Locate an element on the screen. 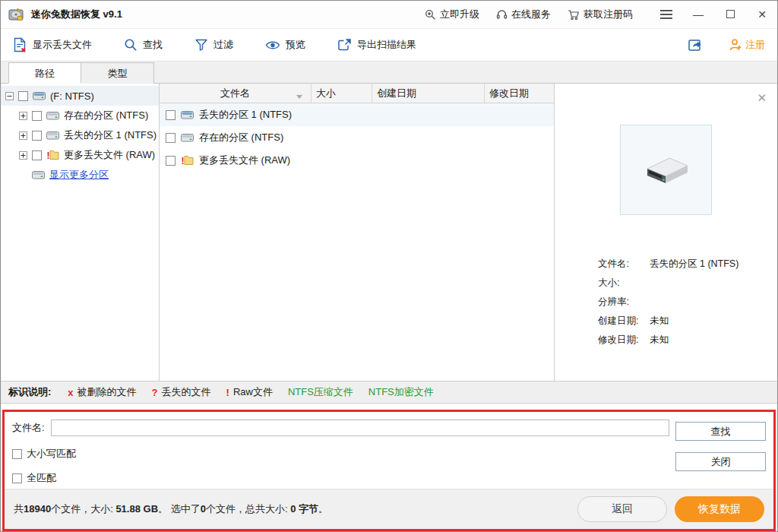 This screenshot has width=778, height=532. window-title: 迷你兔数据恢复 v9.1 is located at coordinates (77, 14).